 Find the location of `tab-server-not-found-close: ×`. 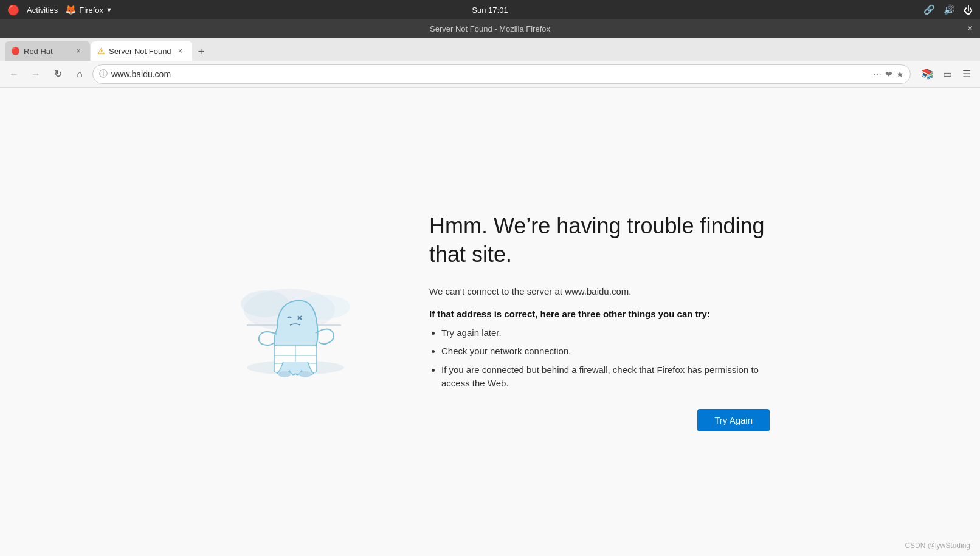

tab-server-not-found-close: × is located at coordinates (181, 51).